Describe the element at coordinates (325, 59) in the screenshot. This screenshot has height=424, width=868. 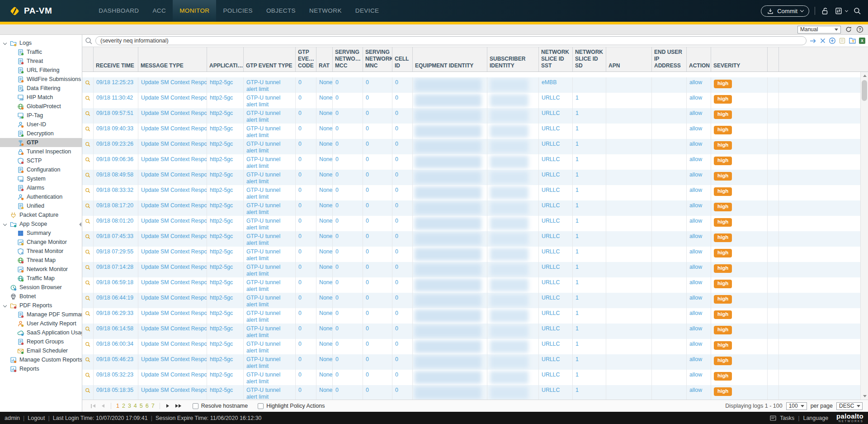
I see `column-header-rat: RAT` at that location.